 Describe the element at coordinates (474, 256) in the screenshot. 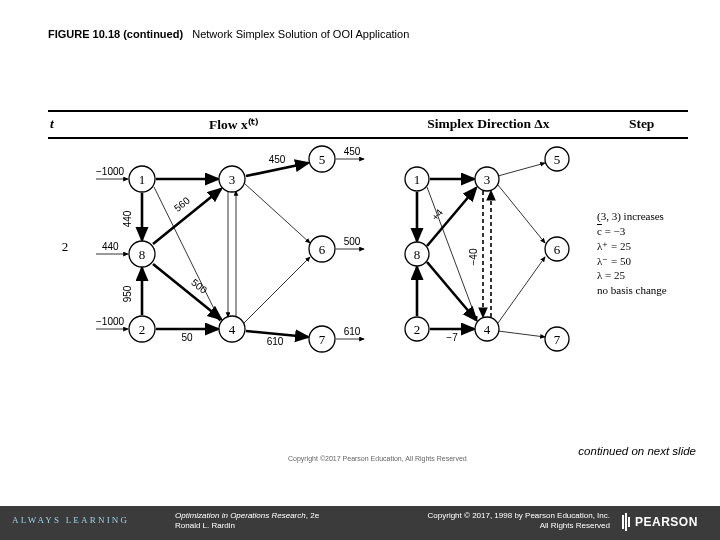

I see `svg-text: −40` at that location.